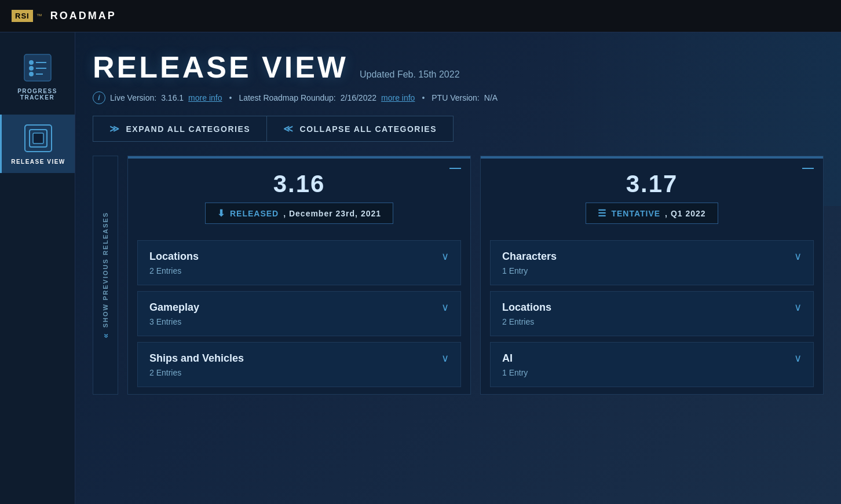  What do you see at coordinates (299, 271) in the screenshot?
I see `cat-entries-316-locations: 2 Entries` at bounding box center [299, 271].